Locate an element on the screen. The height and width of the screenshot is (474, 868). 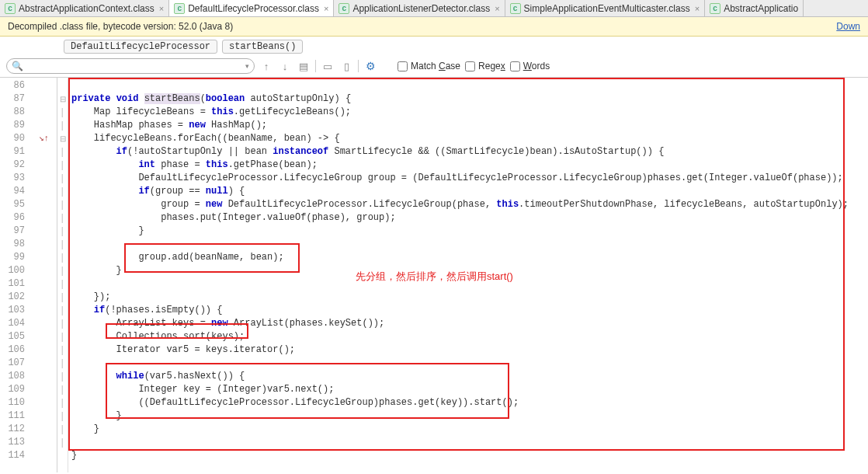
editor-tabs: c AbstractApplicationContext.class × c D… is located at coordinates (434, 9).